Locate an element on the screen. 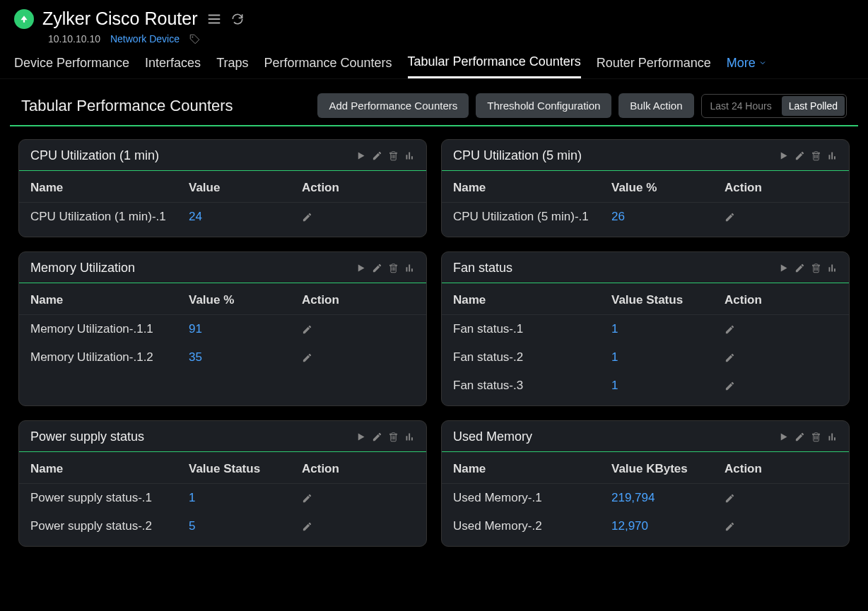  row-value: 35 is located at coordinates (245, 357).